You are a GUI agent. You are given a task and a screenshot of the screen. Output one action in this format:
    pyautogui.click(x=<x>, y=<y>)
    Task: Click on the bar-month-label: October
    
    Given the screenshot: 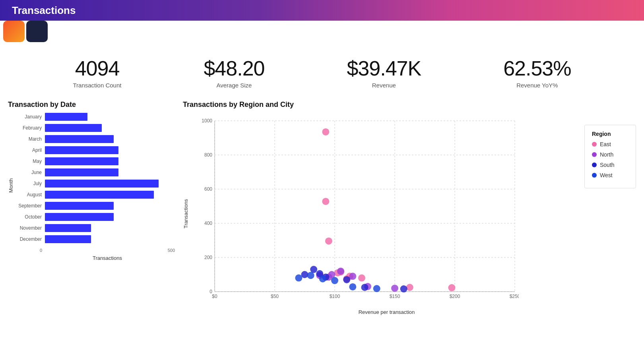 What is the action you would take?
    pyautogui.click(x=31, y=217)
    